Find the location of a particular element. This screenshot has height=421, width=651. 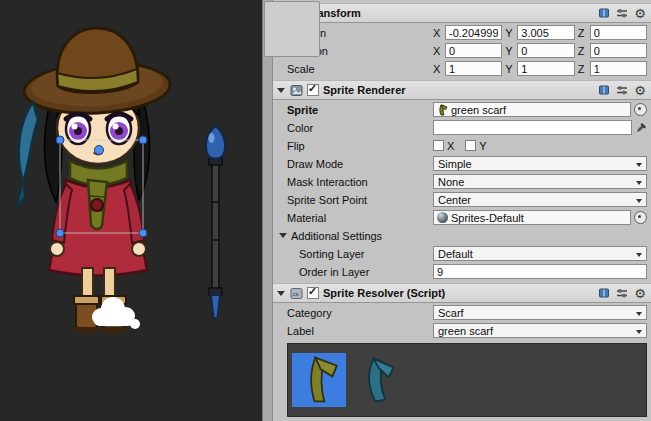

label-value: green scarf is located at coordinates (466, 331).